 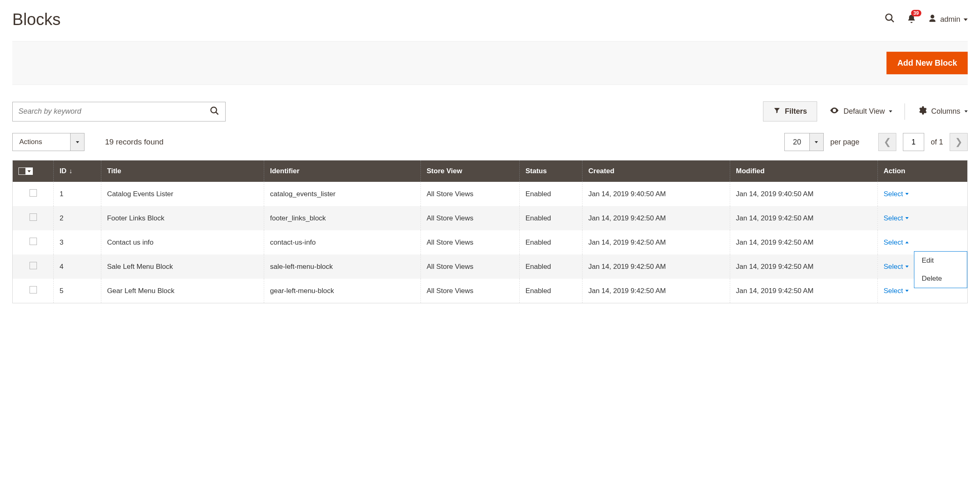 I want to click on column-header-checkbox, so click(x=33, y=172).